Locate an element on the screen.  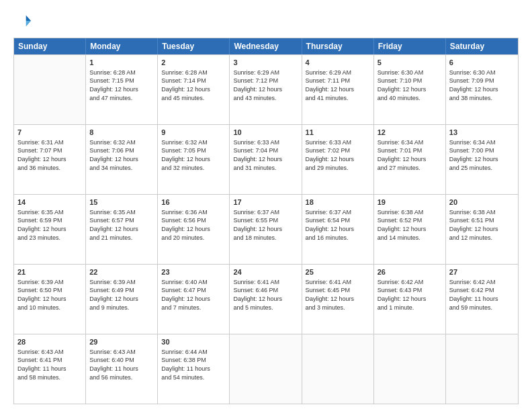
day-cell-22: 22Sunrise: 6:39 AM Sunset: 6:49 PM Dayli… is located at coordinates (122, 300).